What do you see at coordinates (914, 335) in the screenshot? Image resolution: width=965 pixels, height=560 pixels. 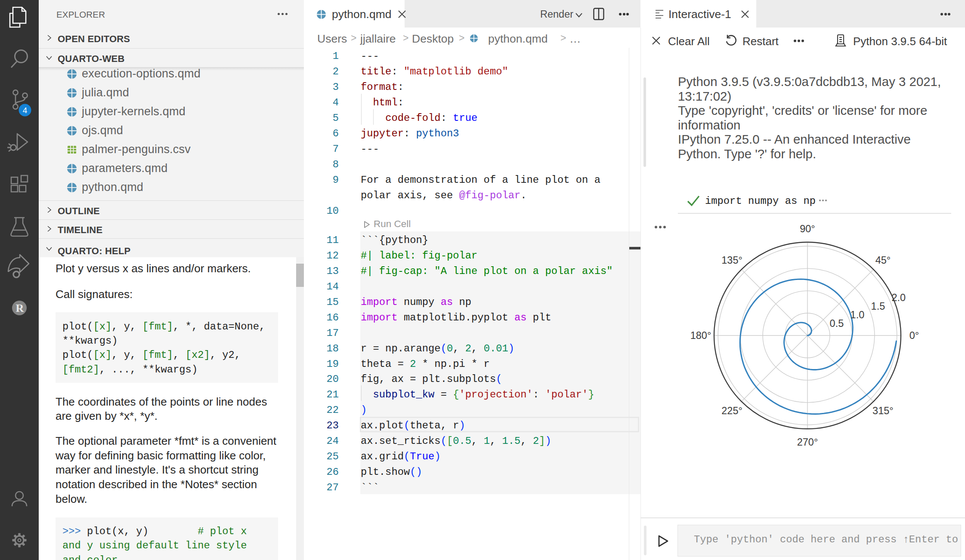 I see `svg-text: 0°` at bounding box center [914, 335].